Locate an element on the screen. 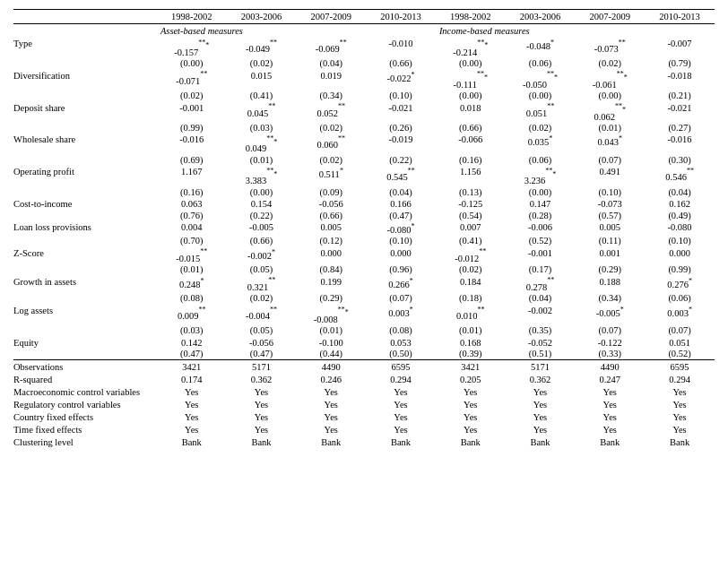 The image size is (728, 561). paren-cell-10-6: (0.33) is located at coordinates (610, 355).